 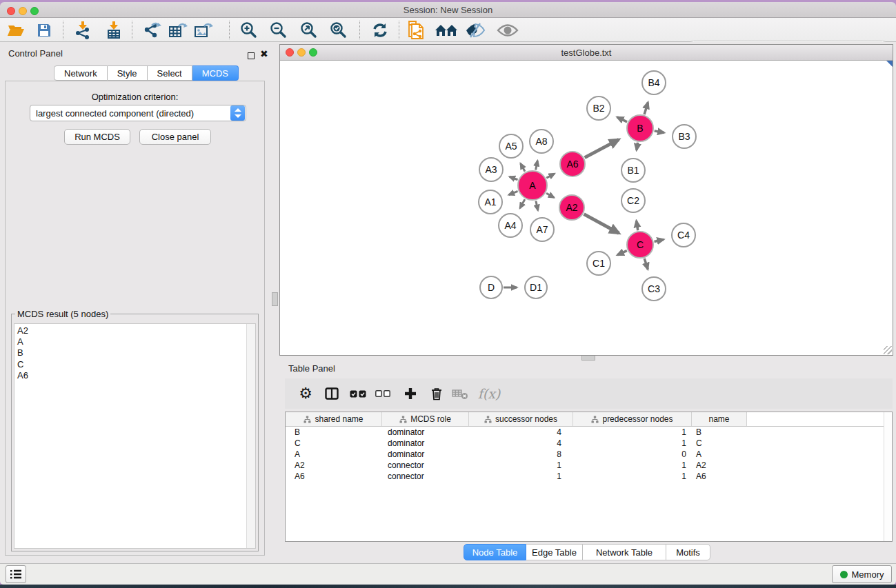 I want to click on node-C3: C3, so click(x=654, y=289).